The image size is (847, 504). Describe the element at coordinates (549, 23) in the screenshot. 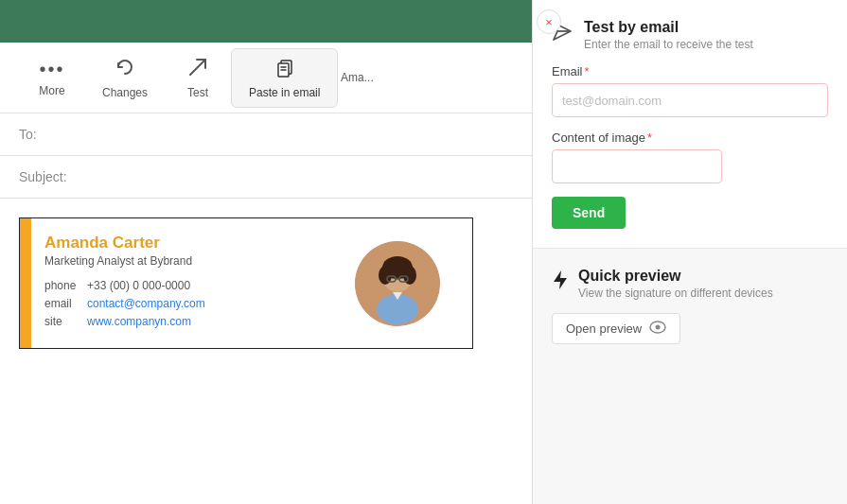

I see `close-icon: ×` at that location.